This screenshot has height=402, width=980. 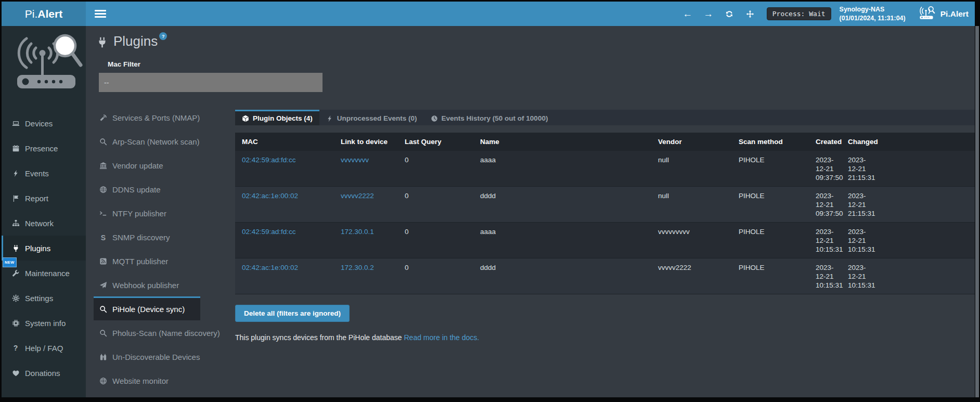 What do you see at coordinates (357, 267) in the screenshot?
I see `device-link: 172.30.0.2` at bounding box center [357, 267].